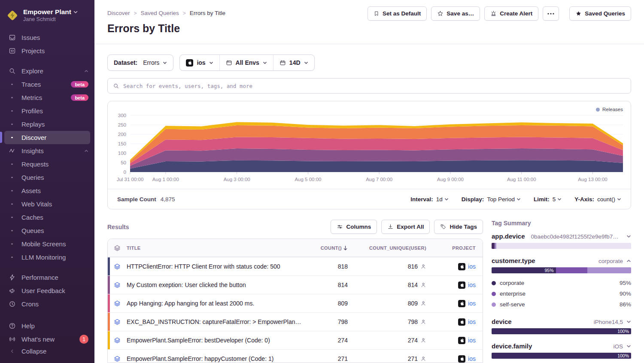 This screenshot has height=363, width=644. What do you see at coordinates (47, 124) in the screenshot?
I see `sidebar-item-replays: Replays` at bounding box center [47, 124].